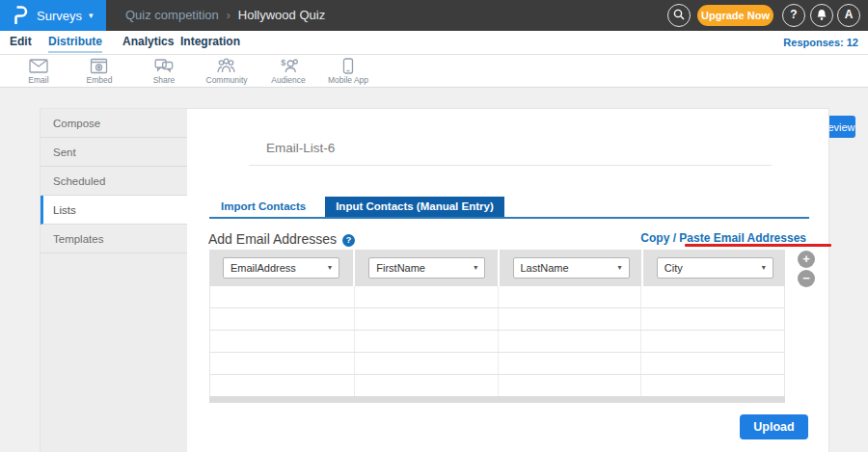  What do you see at coordinates (282, 15) in the screenshot?
I see `breadcrumb-current: Hollywood Quiz` at bounding box center [282, 15].